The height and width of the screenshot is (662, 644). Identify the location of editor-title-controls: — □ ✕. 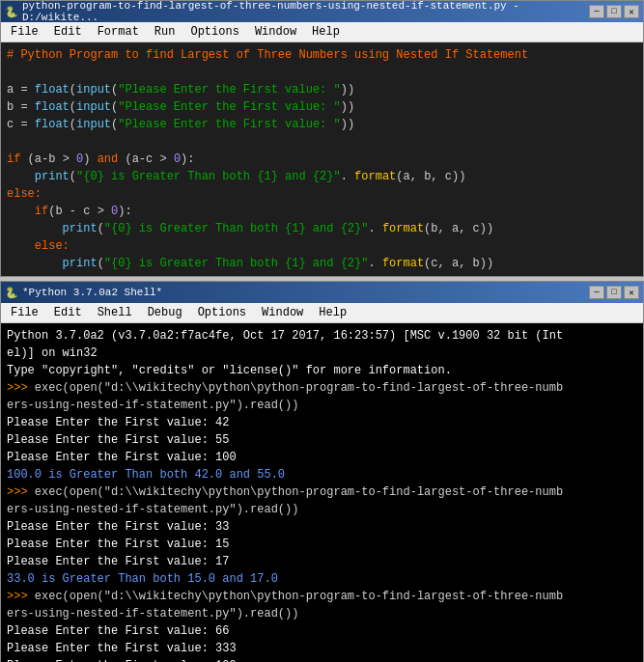
(614, 12).